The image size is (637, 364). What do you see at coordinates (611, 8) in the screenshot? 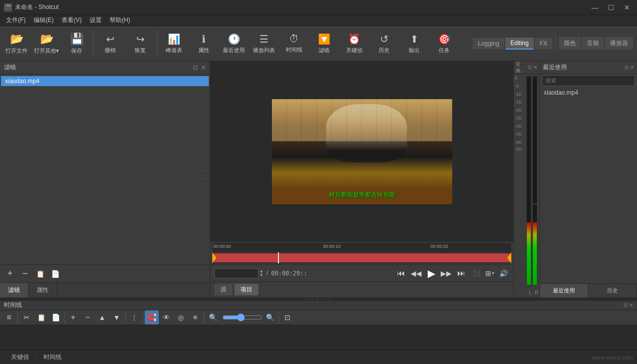
I see `maximize-button: ☐` at bounding box center [611, 8].